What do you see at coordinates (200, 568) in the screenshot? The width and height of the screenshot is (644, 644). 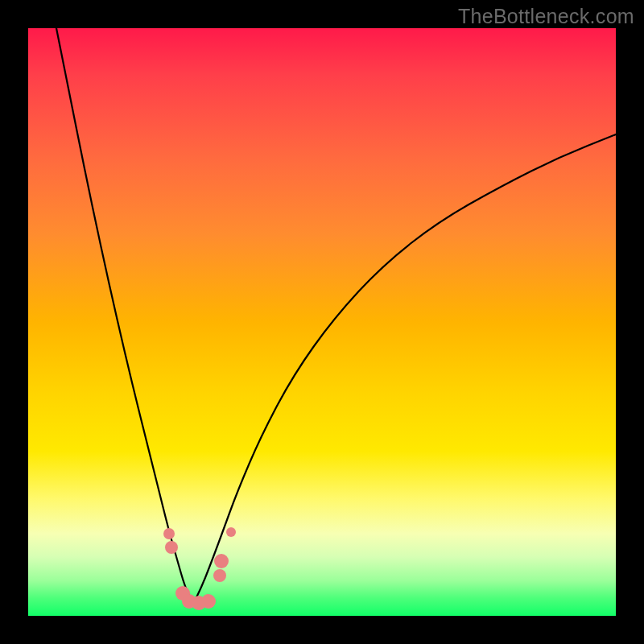 I see `data-markers` at bounding box center [200, 568].